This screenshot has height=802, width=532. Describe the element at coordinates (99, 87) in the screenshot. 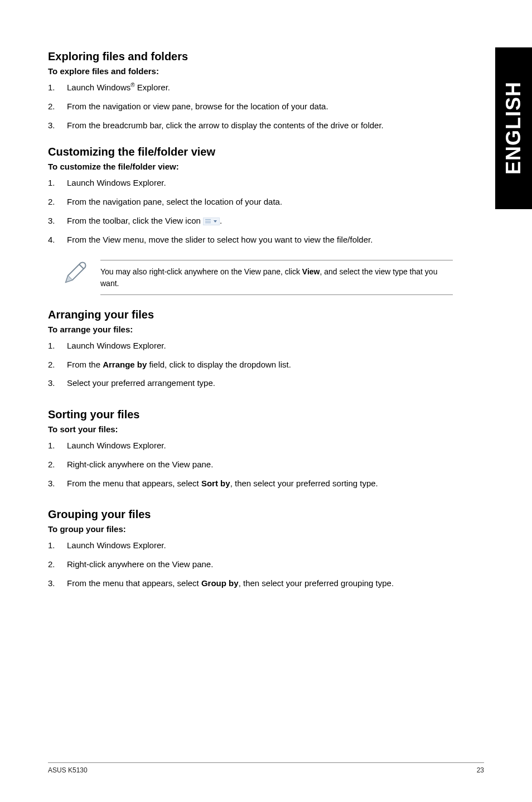

I see `text-fragment: Launch Windows` at that location.